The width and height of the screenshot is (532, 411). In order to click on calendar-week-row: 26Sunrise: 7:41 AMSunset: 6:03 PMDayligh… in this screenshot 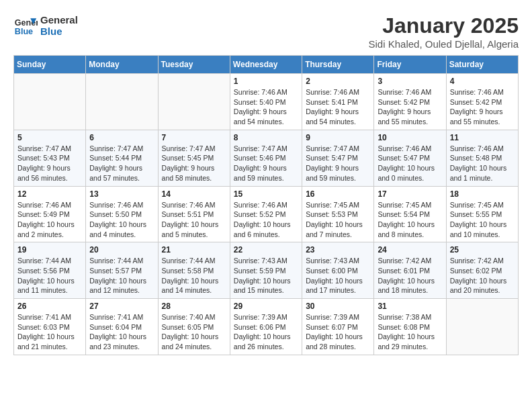, I will do `click(266, 327)`.